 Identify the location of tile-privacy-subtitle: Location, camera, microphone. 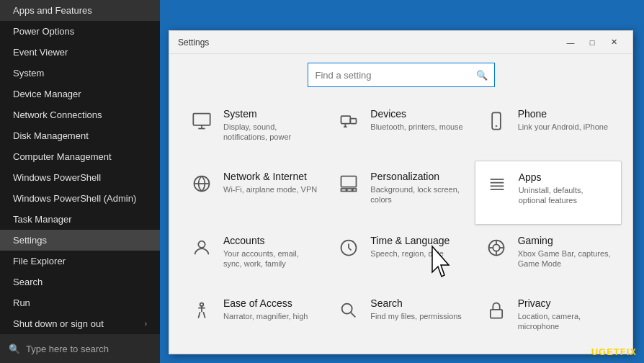
(565, 321).